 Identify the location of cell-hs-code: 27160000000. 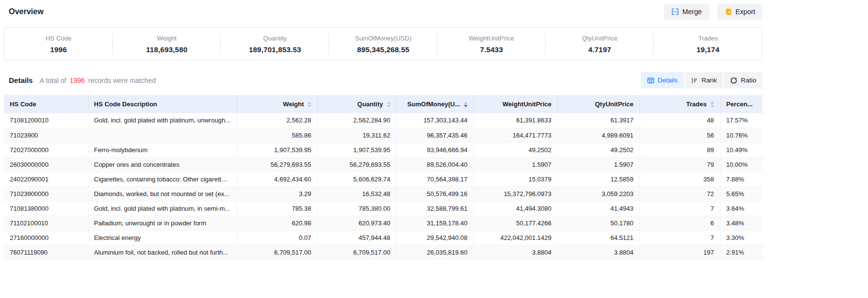
(46, 238).